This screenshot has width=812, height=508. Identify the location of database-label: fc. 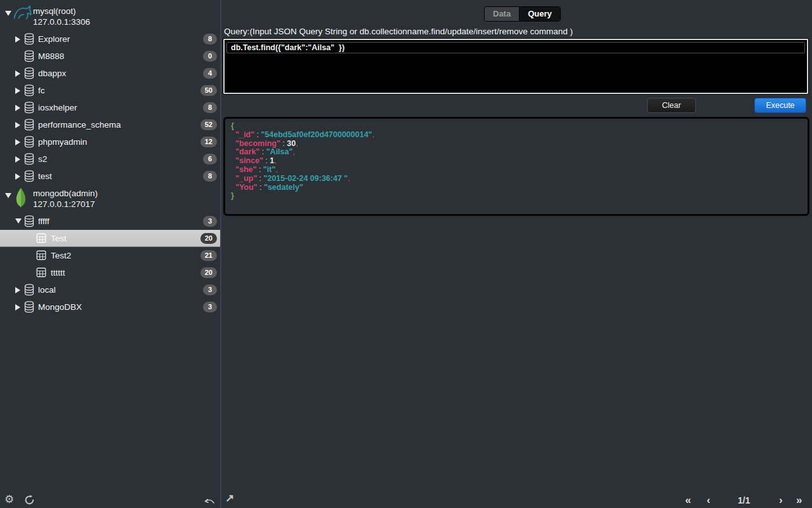
(42, 90).